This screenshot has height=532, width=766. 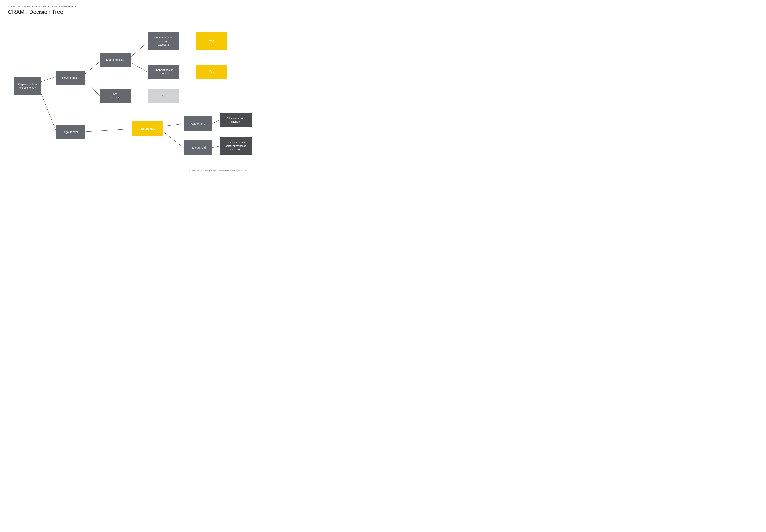 What do you see at coordinates (212, 72) in the screenshot?
I see `node-yes2: Yes` at bounding box center [212, 72].